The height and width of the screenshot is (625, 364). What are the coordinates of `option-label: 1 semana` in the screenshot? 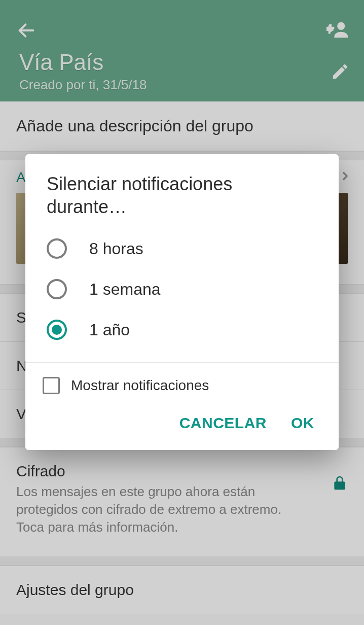 It's located at (125, 289).